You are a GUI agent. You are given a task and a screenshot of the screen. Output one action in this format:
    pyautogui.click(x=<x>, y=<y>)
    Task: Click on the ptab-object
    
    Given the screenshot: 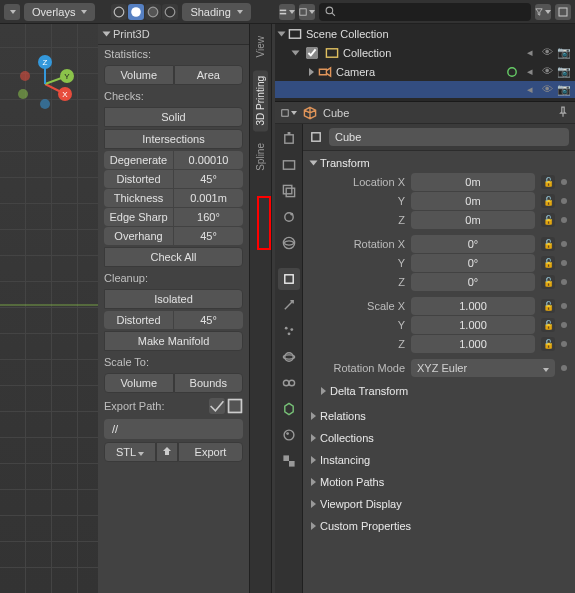 What is the action you would take?
    pyautogui.click(x=289, y=279)
    